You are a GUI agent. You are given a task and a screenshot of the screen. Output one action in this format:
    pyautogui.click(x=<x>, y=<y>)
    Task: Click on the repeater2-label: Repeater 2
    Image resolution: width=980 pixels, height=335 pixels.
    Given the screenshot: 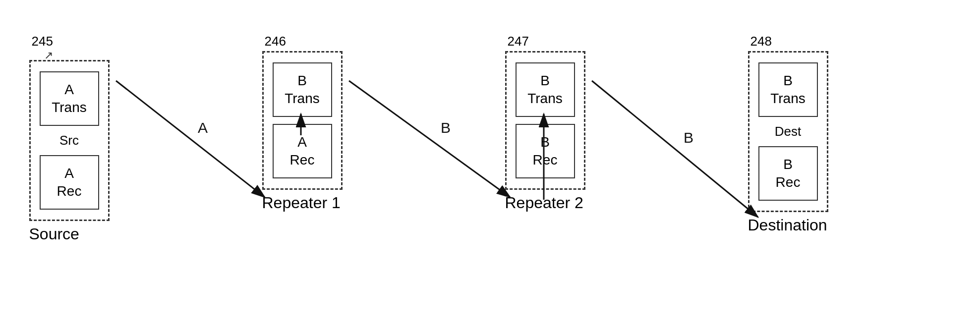 What is the action you would take?
    pyautogui.click(x=545, y=203)
    